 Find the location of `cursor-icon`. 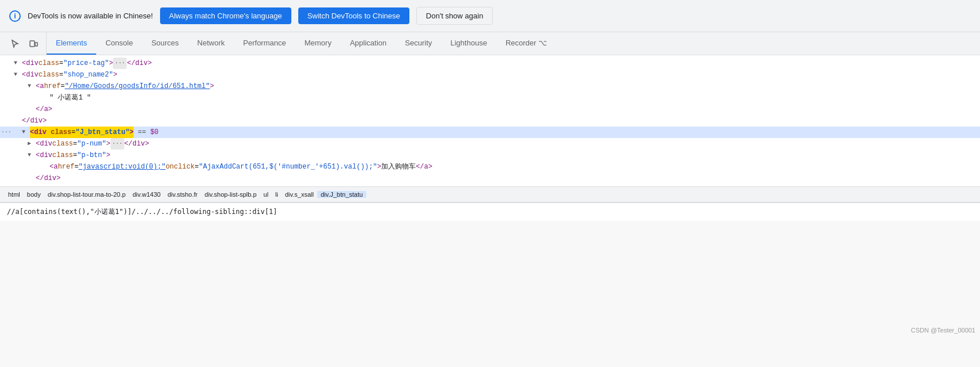

cursor-icon is located at coordinates (15, 44).